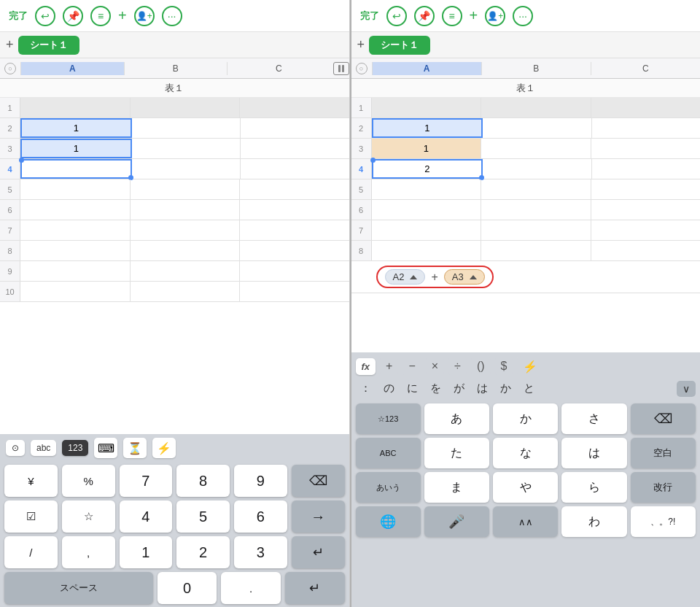 This screenshot has height=607, width=700. What do you see at coordinates (75, 448) in the screenshot?
I see `kb-123-btn: 123` at bounding box center [75, 448].